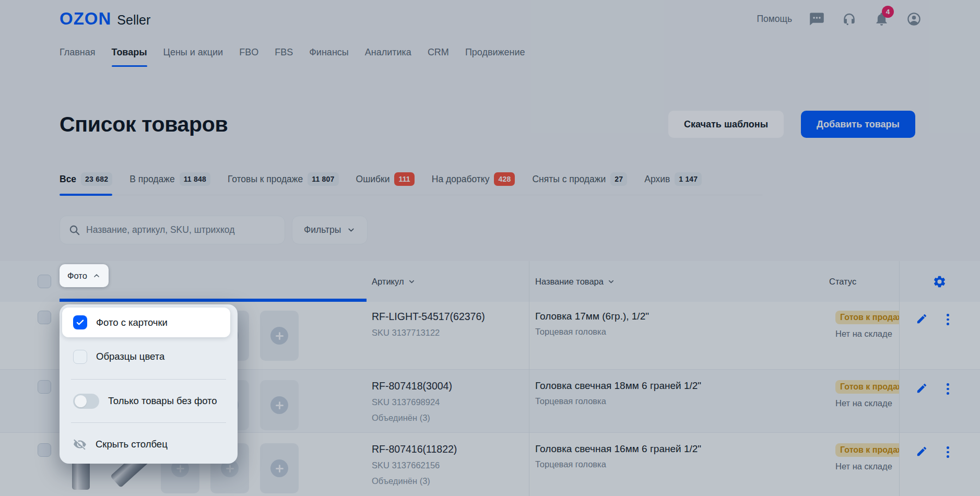  What do you see at coordinates (80, 323) in the screenshot?
I see `check-icon` at bounding box center [80, 323].